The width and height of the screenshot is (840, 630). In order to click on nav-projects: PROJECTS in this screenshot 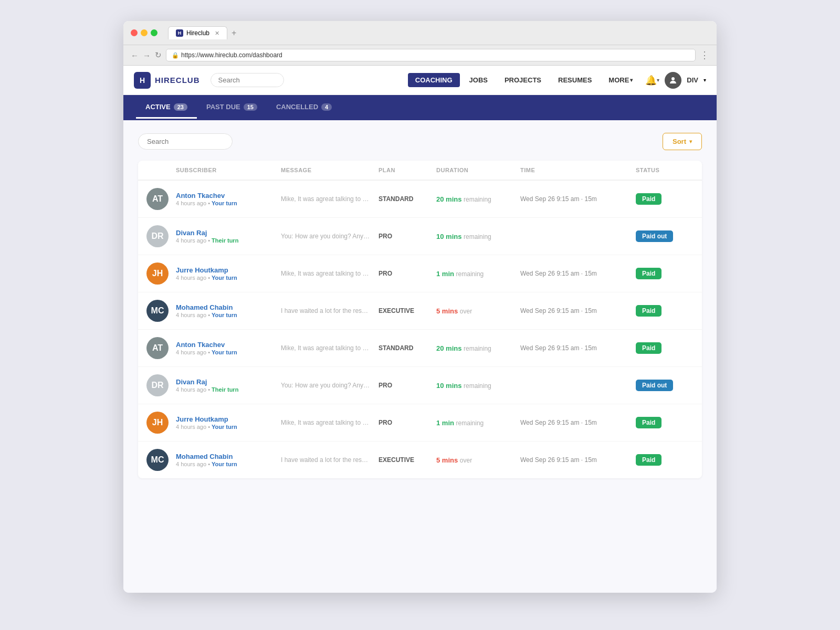, I will do `click(523, 80)`.